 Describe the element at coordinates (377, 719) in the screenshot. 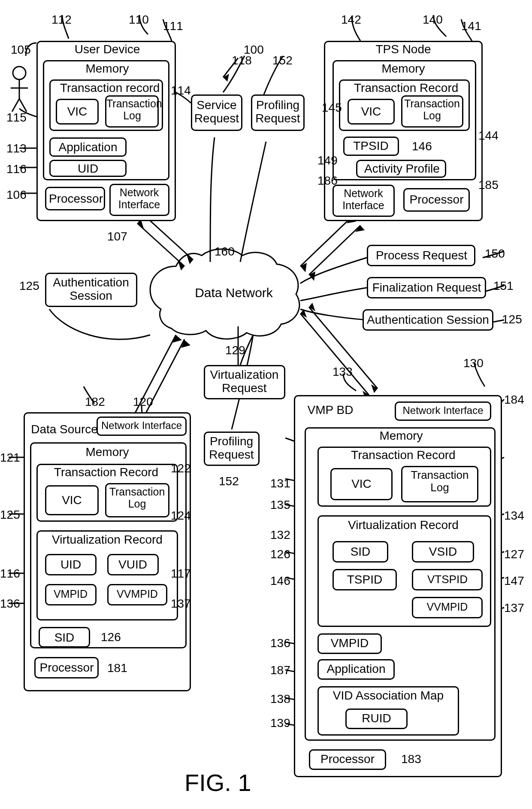

I see `vmp-ruid-label: RUID` at that location.